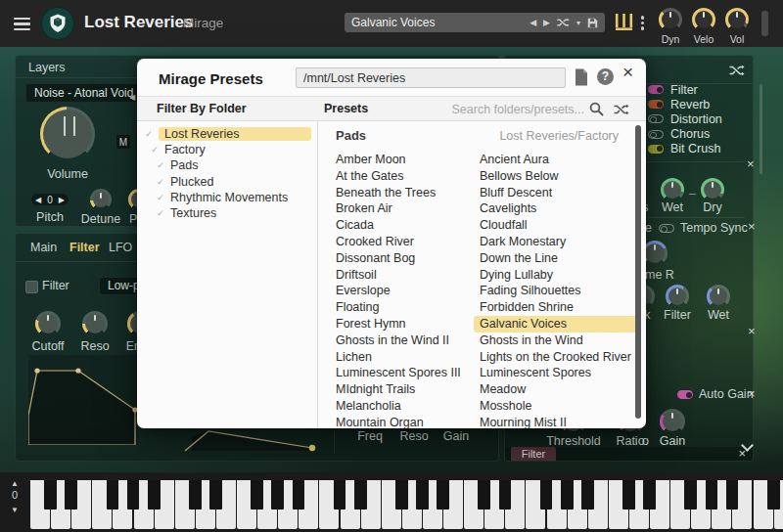  What do you see at coordinates (558, 176) in the screenshot?
I see `preset-item: Bellows Below` at bounding box center [558, 176].